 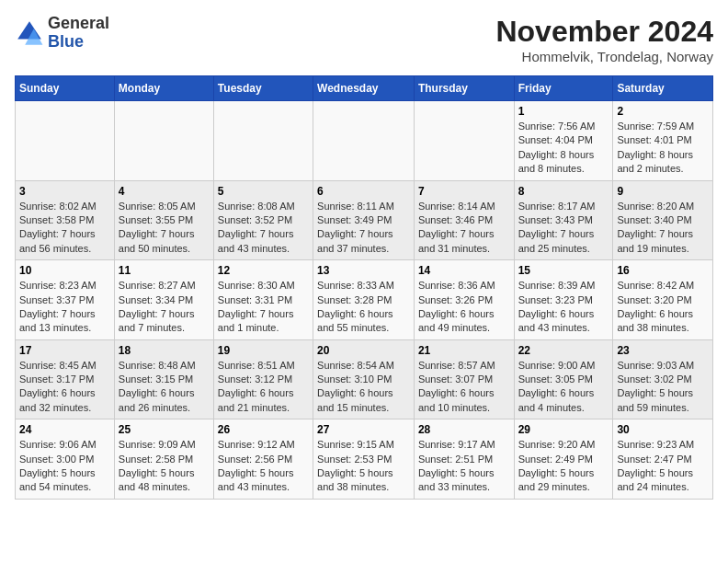 I want to click on day-number: 2, so click(x=663, y=111).